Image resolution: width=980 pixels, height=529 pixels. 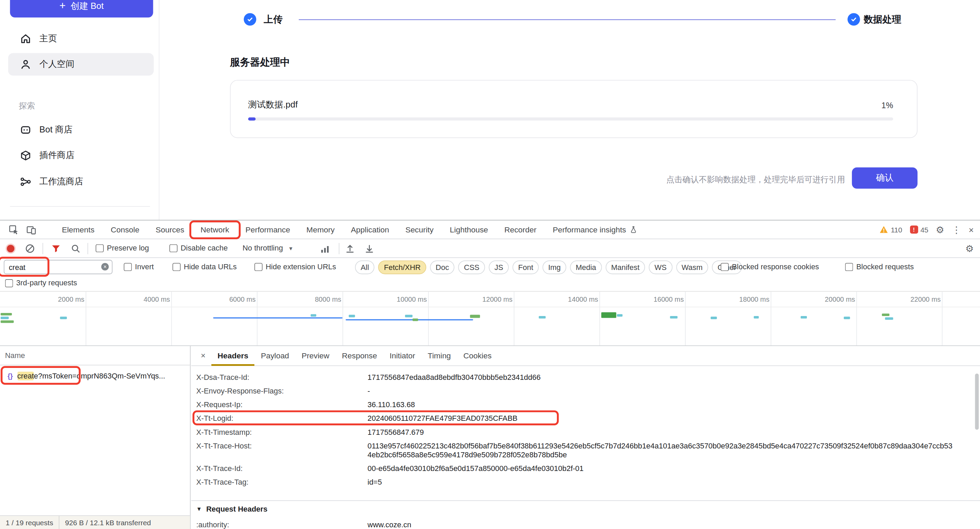 What do you see at coordinates (360, 356) in the screenshot?
I see `detail-tab-response: Response` at bounding box center [360, 356].